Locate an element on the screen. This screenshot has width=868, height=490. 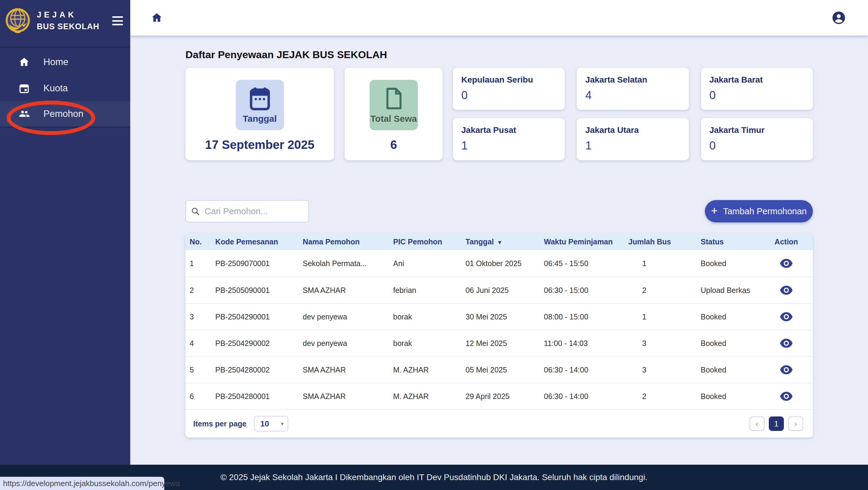
cell-tanggal: 01 Oktober 2025 is located at coordinates (501, 264).